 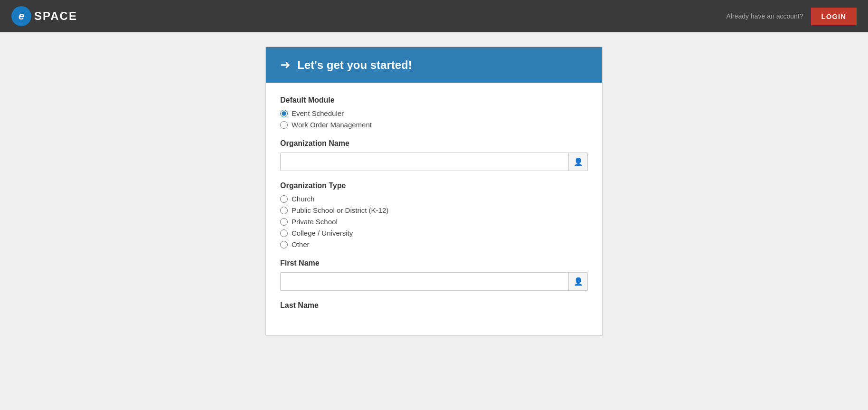 I want to click on radio-college-university: College / University, so click(x=434, y=233).